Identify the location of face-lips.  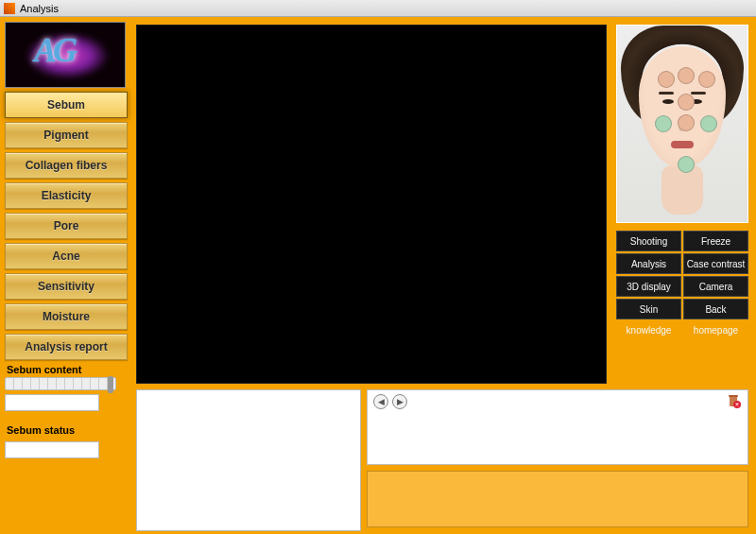
(682, 145).